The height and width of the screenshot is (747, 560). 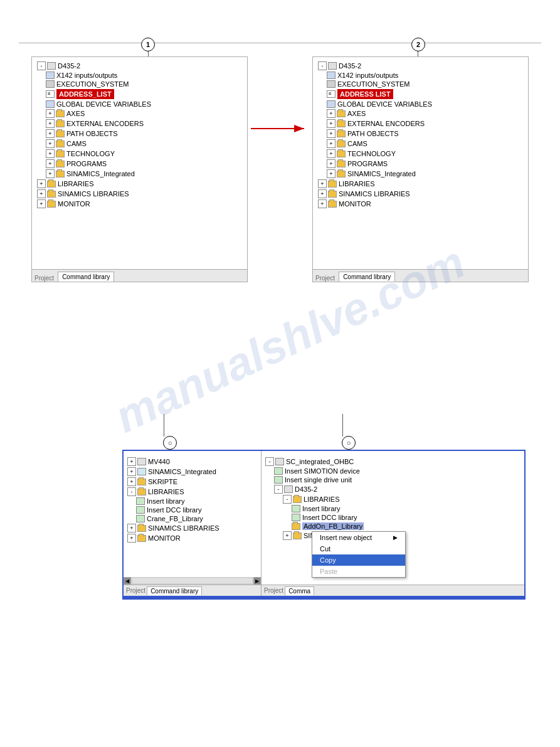 What do you see at coordinates (420, 94) in the screenshot?
I see `tree-item-address-list-right: ADDRESS LIST` at bounding box center [420, 94].